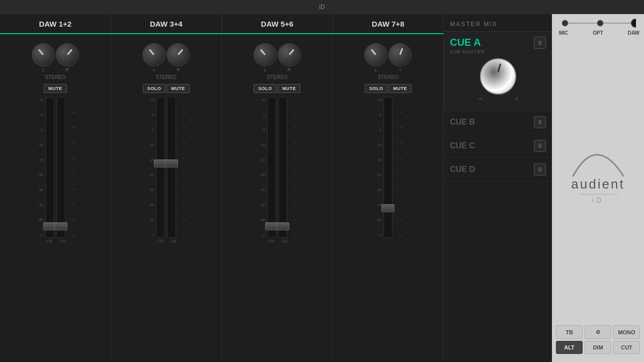  I want to click on input-label-daw: DAW, so click(634, 33).